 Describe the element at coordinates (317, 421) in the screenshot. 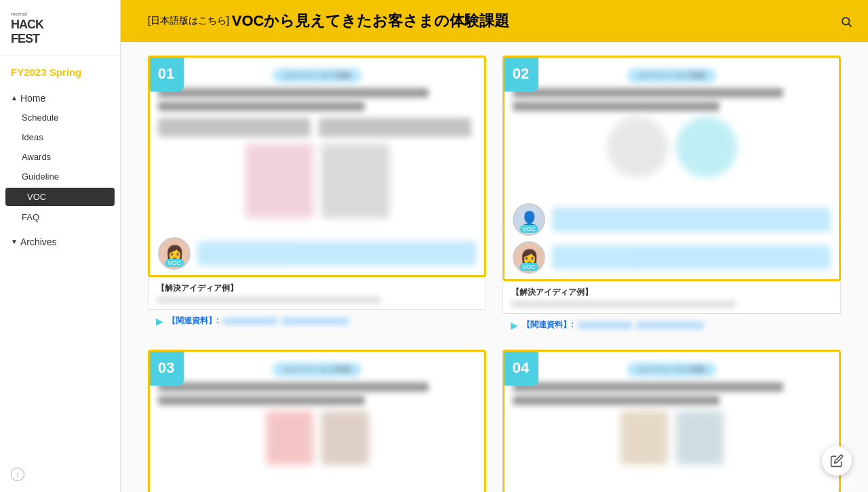

I see `card-wrapper-03: 03 カテゴリータグ情報` at that location.